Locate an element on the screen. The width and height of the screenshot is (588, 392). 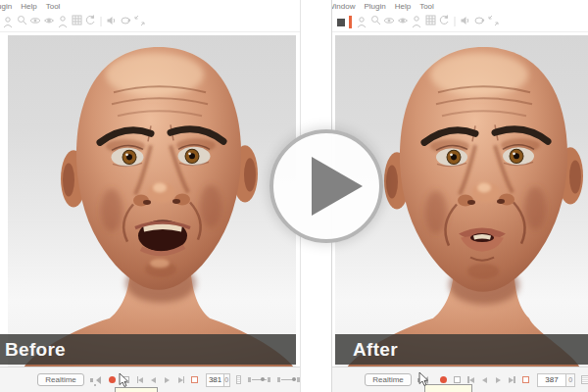
before-label-bar: Before is located at coordinates (148, 349).